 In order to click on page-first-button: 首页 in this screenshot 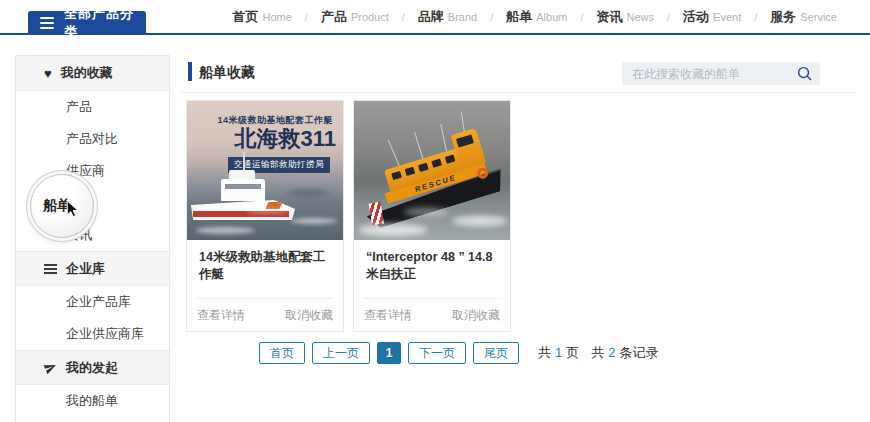, I will do `click(282, 353)`.